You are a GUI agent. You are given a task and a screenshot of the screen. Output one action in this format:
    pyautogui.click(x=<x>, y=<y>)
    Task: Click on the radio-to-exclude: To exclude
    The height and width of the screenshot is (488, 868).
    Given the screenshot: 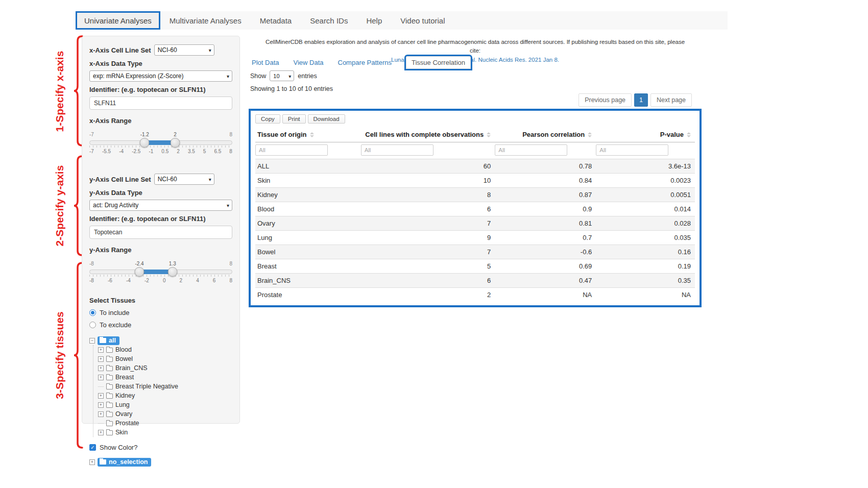 What is the action you would take?
    pyautogui.click(x=161, y=325)
    